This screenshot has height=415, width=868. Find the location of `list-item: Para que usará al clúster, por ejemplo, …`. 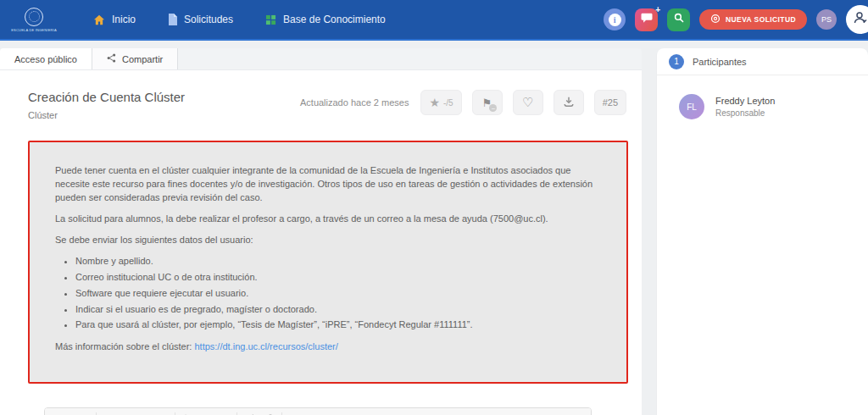

list-item: Para que usará al clúster, por ejemplo, … is located at coordinates (339, 325).